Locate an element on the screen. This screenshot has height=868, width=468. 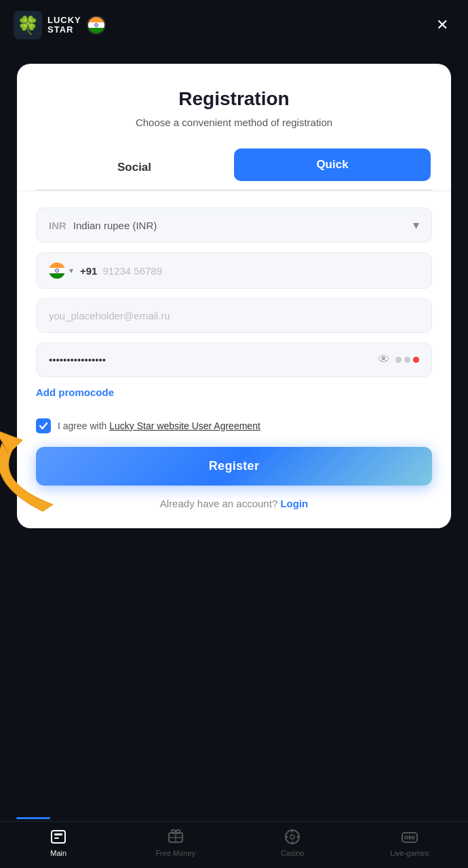
login-link: Login is located at coordinates (294, 503).